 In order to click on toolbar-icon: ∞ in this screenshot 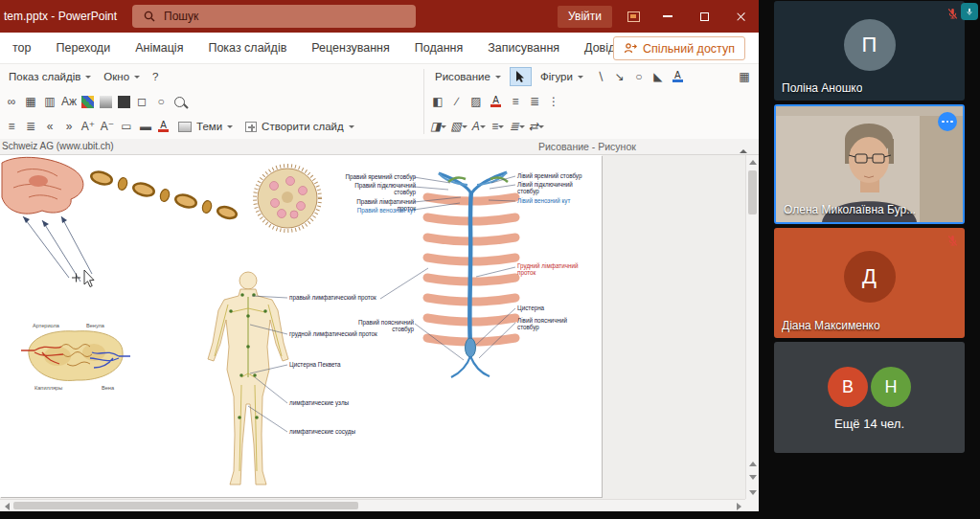, I will do `click(11, 102)`.